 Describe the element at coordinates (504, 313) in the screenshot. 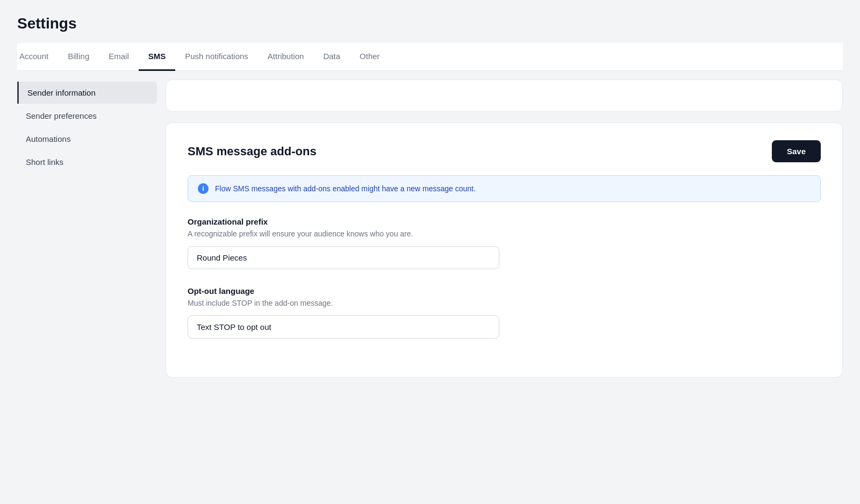

I see `opt-out-section: Opt-out language Must include STOP in th…` at that location.